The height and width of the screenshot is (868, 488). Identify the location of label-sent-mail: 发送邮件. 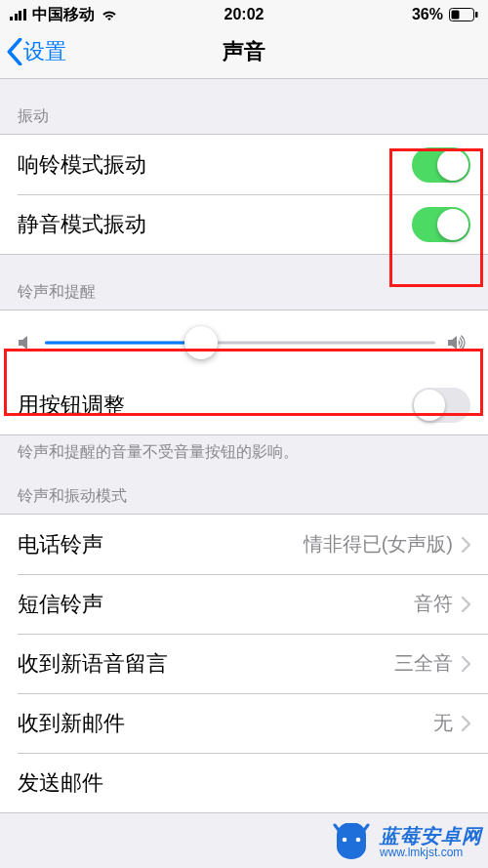
(61, 783).